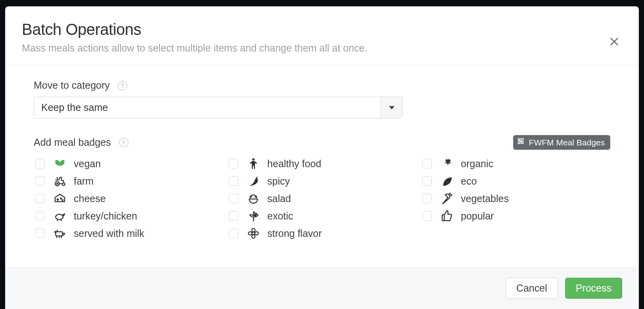 The height and width of the screenshot is (309, 644). Describe the element at coordinates (427, 181) in the screenshot. I see `badge-eco-checkbox` at that location.